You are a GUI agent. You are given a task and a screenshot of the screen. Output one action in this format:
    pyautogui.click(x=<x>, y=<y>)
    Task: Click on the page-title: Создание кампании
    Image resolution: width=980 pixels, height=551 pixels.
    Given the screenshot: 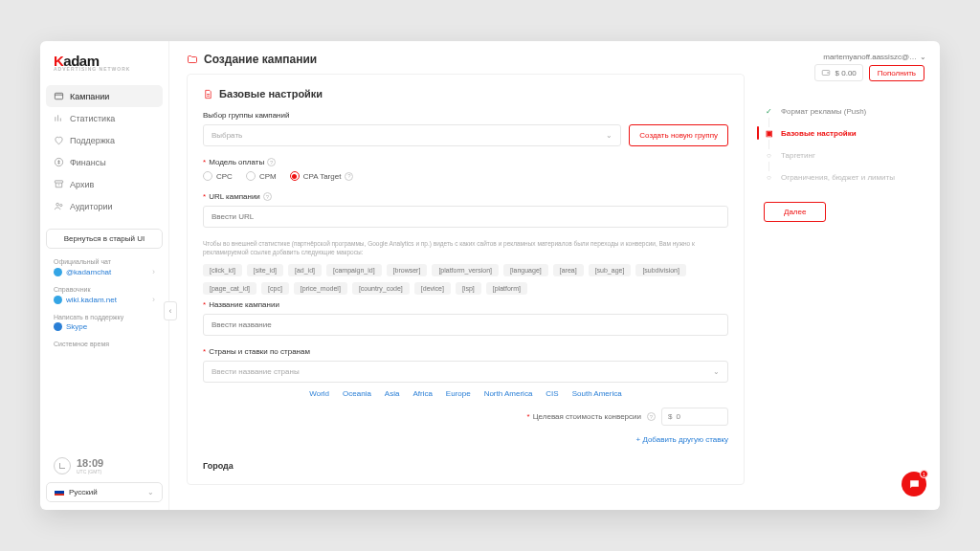 What is the action you would take?
    pyautogui.click(x=465, y=63)
    